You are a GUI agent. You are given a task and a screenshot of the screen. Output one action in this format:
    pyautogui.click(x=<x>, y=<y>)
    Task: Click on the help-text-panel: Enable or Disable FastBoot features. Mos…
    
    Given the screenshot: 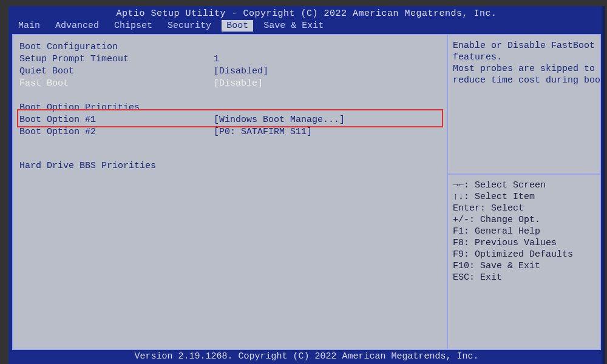 What is the action you would take?
    pyautogui.click(x=524, y=105)
    